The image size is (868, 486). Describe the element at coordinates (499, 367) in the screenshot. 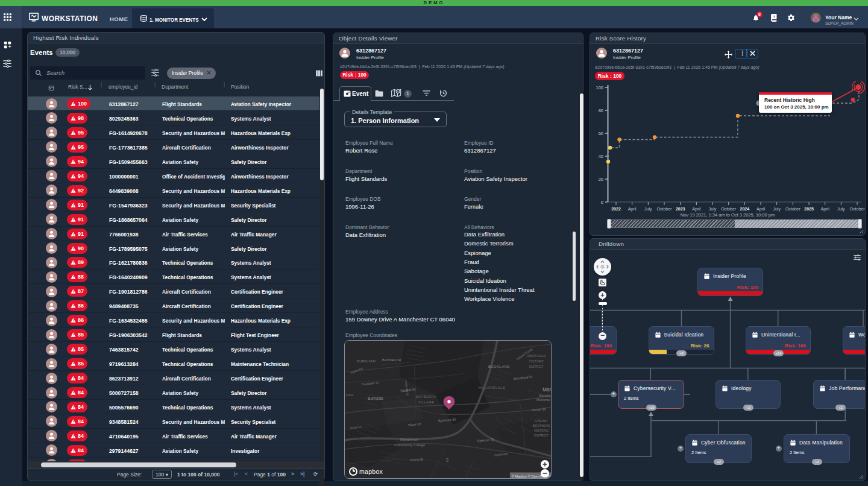

I see `svg-text: BUCKLAND` at that location.